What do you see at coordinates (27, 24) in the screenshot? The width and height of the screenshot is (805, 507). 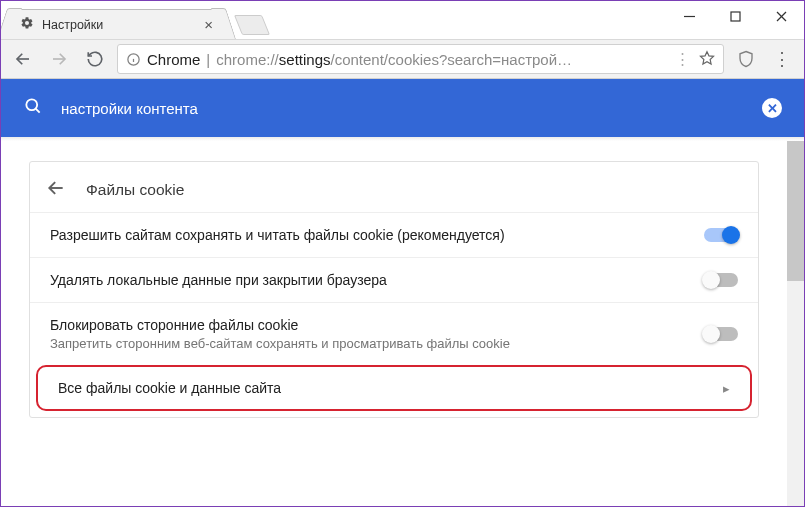 I see `gear-icon` at bounding box center [27, 24].